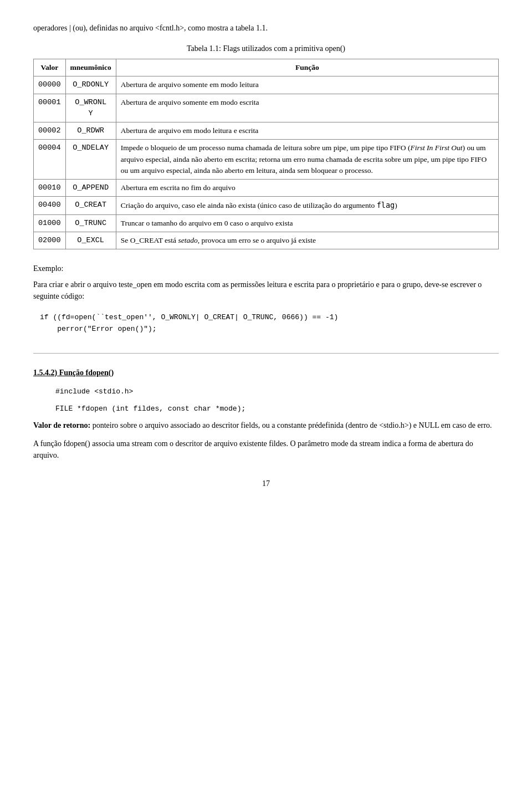  Describe the element at coordinates (266, 354) in the screenshot. I see `section-divider` at that location.